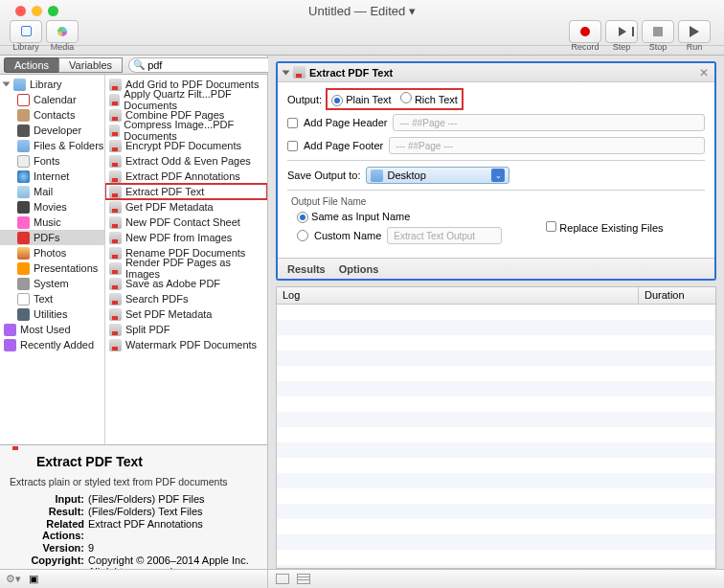  What do you see at coordinates (34, 578) in the screenshot?
I see `workflow-icon: ▣` at bounding box center [34, 578].